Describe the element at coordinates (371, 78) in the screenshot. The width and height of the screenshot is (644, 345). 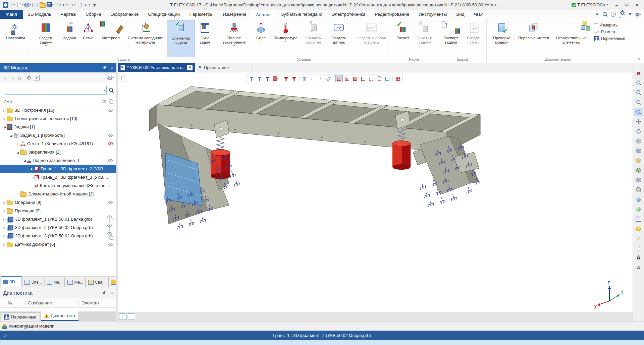
I see `select-vertex-icon` at that location.